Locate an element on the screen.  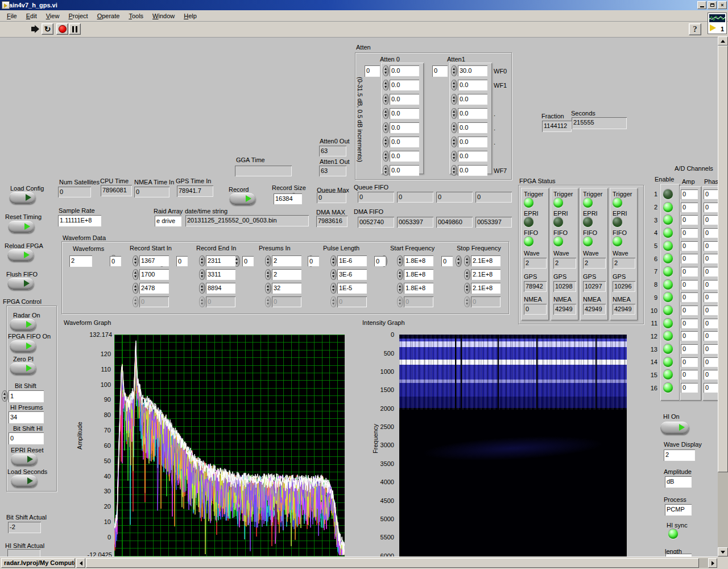
hscroll-track is located at coordinates (704, 563).